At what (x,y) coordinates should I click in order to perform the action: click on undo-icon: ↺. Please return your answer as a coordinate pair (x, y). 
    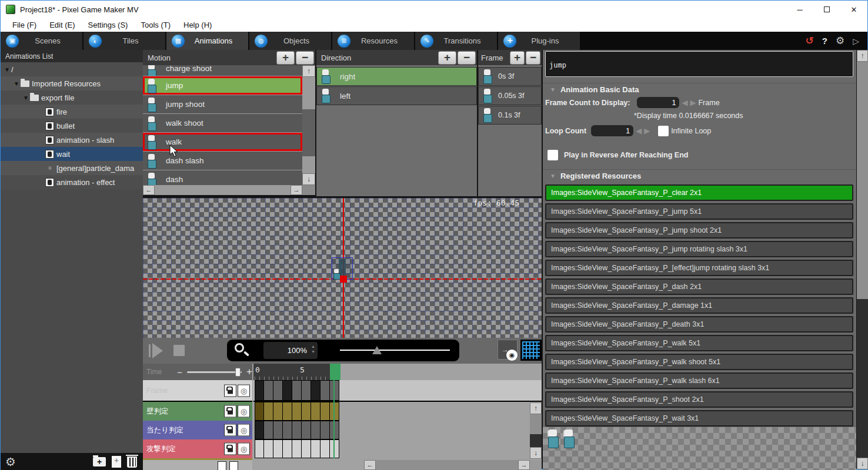
    Looking at the image, I should click on (810, 41).